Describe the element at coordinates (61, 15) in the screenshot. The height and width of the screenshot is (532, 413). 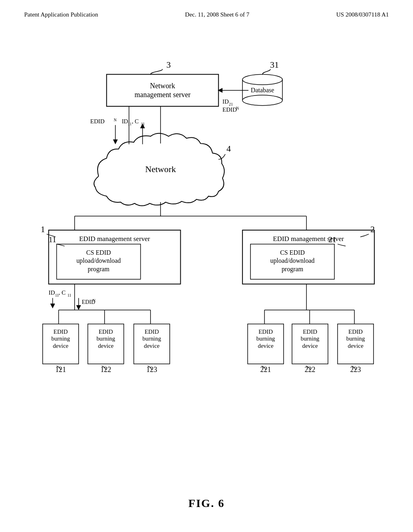
I see `header-left: Patent Application Publication` at that location.